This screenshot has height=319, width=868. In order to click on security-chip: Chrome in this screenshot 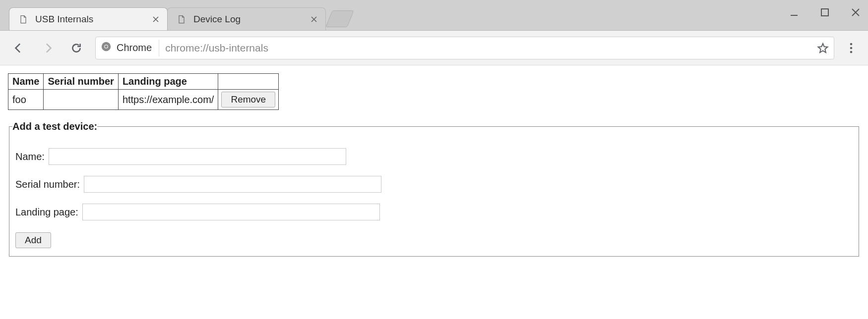, I will do `click(130, 48)`.